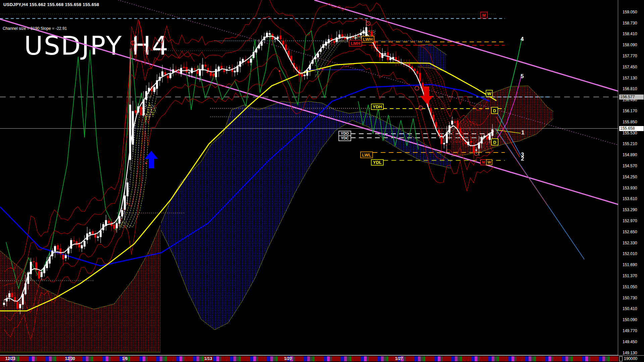 The height and width of the screenshot is (362, 644). What do you see at coordinates (368, 40) in the screenshot?
I see `svg-text: LWH` at bounding box center [368, 40].